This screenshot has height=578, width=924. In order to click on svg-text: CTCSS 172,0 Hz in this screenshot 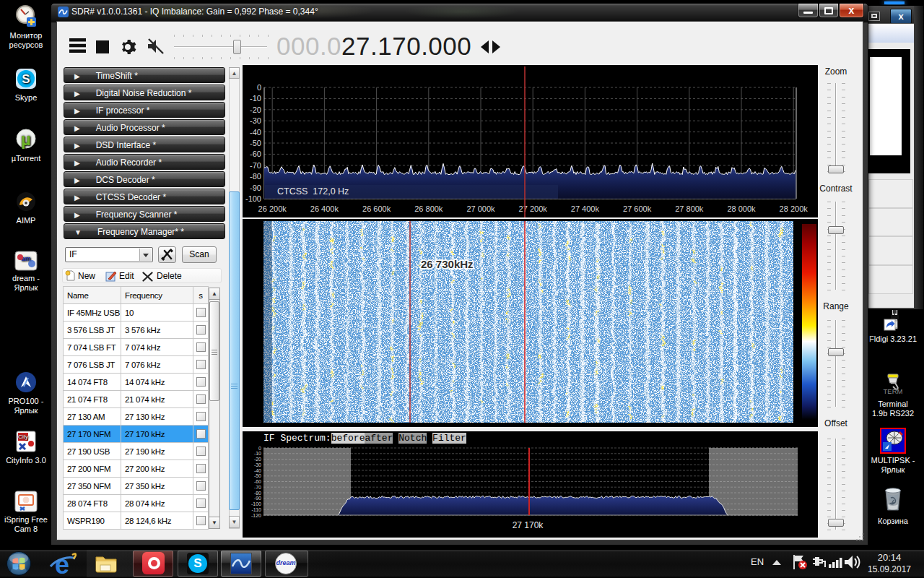, I will do `click(313, 191)`.